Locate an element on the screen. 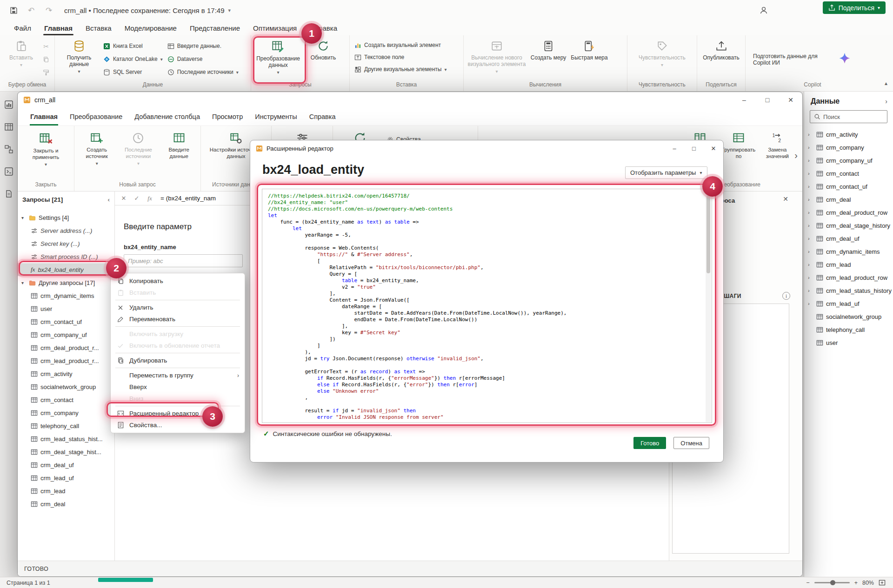 Image resolution: width=893 pixels, height=588 pixels. query-item: crm_company_uf is located at coordinates (66, 335).